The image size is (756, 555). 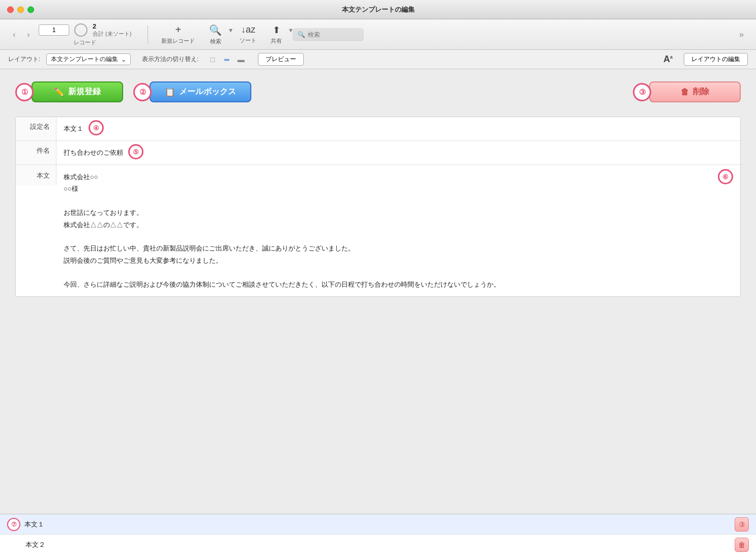 I want to click on new-record-button: + 新規レコード, so click(x=178, y=35).